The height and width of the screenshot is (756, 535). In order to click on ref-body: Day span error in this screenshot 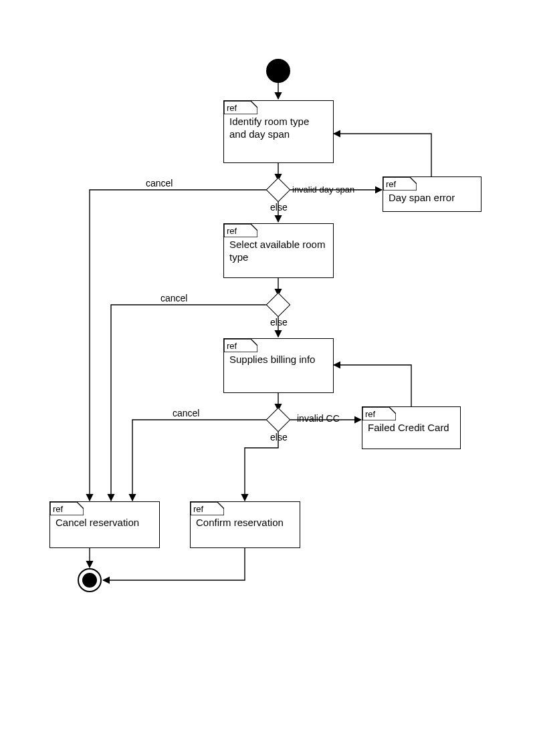, I will do `click(432, 198)`.